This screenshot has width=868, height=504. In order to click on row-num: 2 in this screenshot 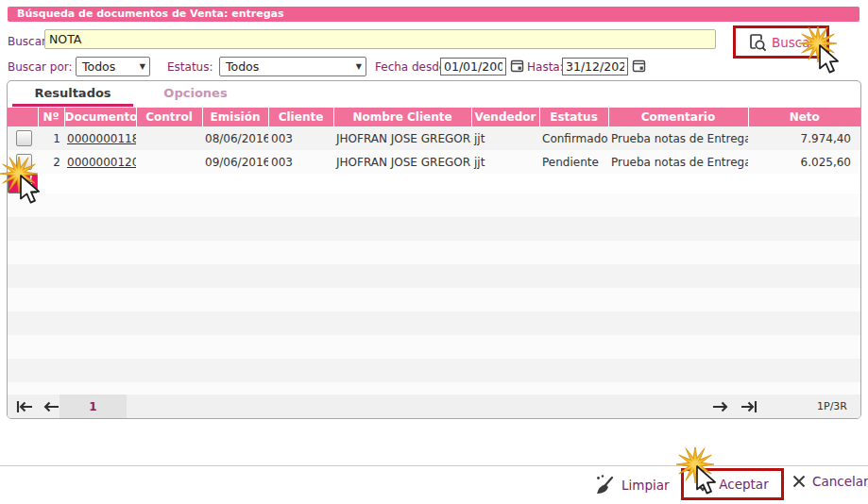, I will do `click(51, 162)`.